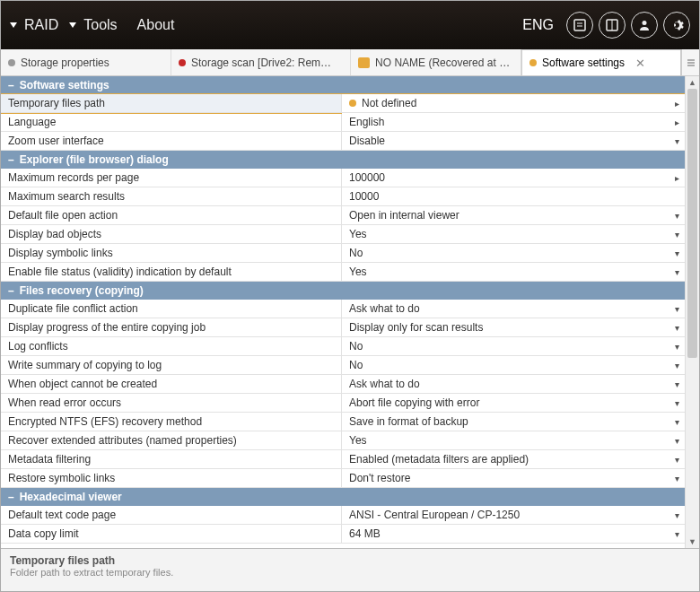  What do you see at coordinates (97, 25) in the screenshot?
I see `menu: RAID Tools About` at bounding box center [97, 25].